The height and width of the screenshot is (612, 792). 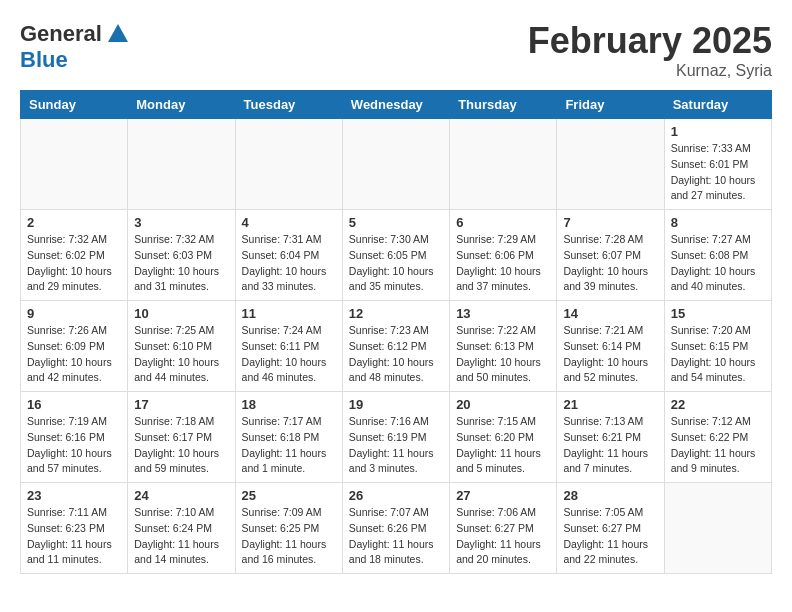 I want to click on day-cell: 6Sunrise: 7:29 AM Sunset: 6:06 PM Daylig…, so click(x=504, y=256).